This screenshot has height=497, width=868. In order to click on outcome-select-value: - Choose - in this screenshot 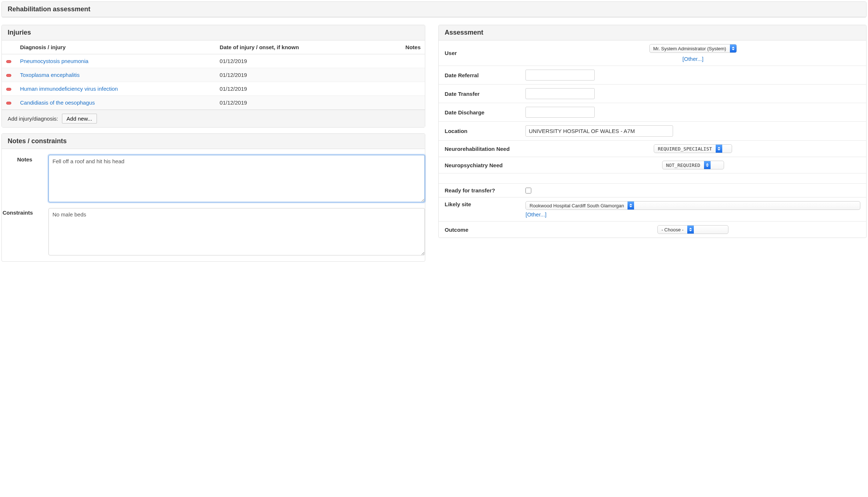, I will do `click(673, 230)`.